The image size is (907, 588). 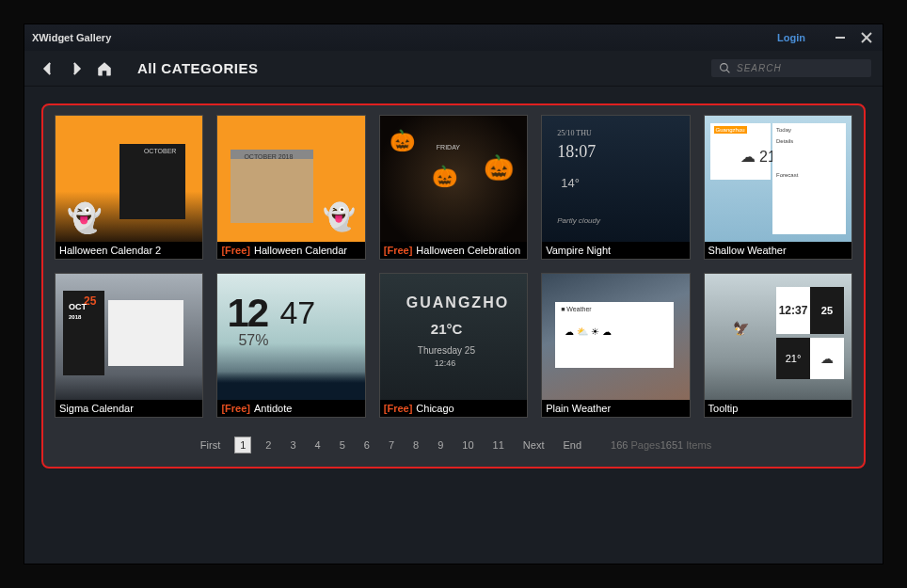 I want to click on back-button, so click(x=48, y=69).